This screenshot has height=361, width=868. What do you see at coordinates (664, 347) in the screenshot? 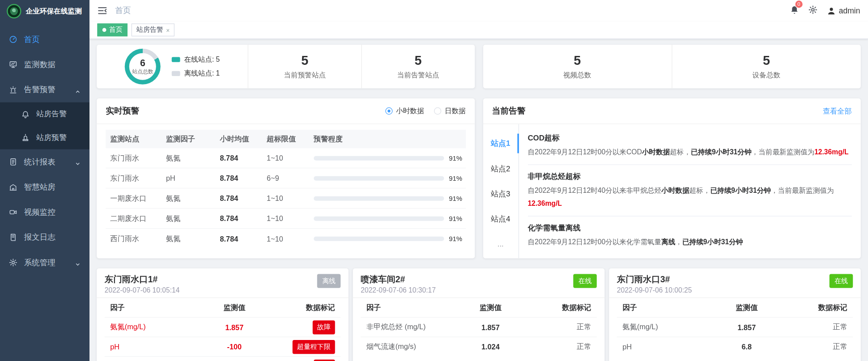
I see `cell-factor: pH` at bounding box center [664, 347].